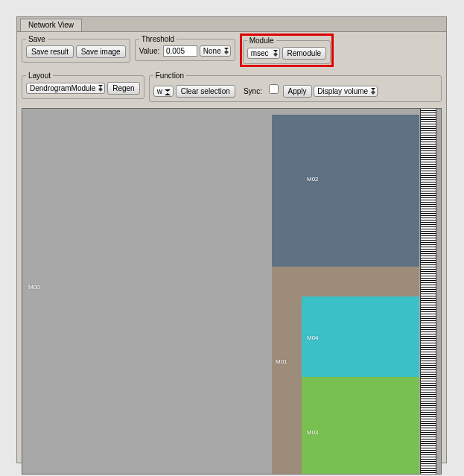 The height and width of the screenshot is (476, 464). What do you see at coordinates (83, 85) in the screenshot?
I see `layout-group: Layout DendrogramModule Regen` at bounding box center [83, 85].